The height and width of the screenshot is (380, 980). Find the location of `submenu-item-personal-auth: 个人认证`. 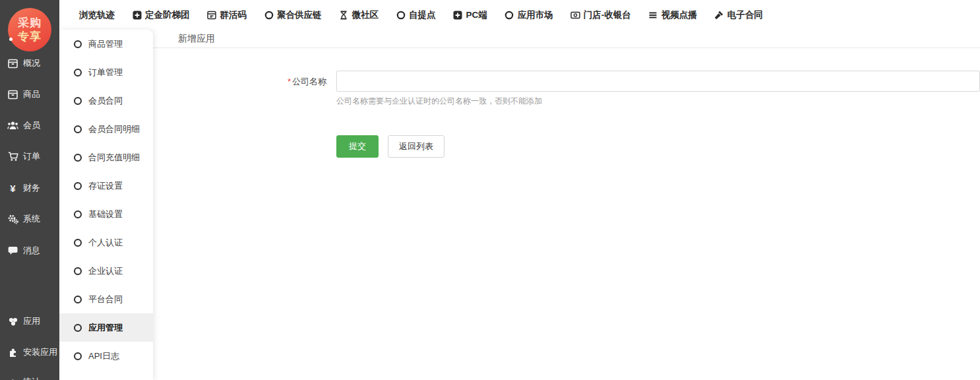

submenu-item-personal-auth: 个人认证 is located at coordinates (106, 243).